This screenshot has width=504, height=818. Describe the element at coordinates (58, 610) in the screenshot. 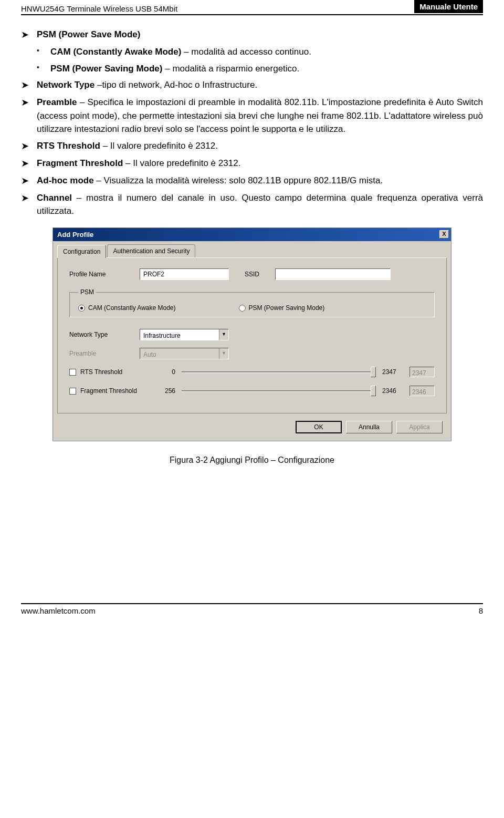

I see `footer-url: www.hamletcom.com` at that location.